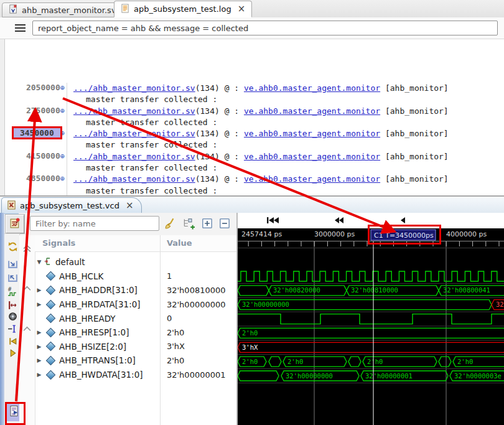 Image resolution: width=504 pixels, height=425 pixels. What do you see at coordinates (136, 347) in the screenshot?
I see `signal-row-ahb_hsize20: ▶AHB_HSIZE[2:0]3'hX` at bounding box center [136, 347].